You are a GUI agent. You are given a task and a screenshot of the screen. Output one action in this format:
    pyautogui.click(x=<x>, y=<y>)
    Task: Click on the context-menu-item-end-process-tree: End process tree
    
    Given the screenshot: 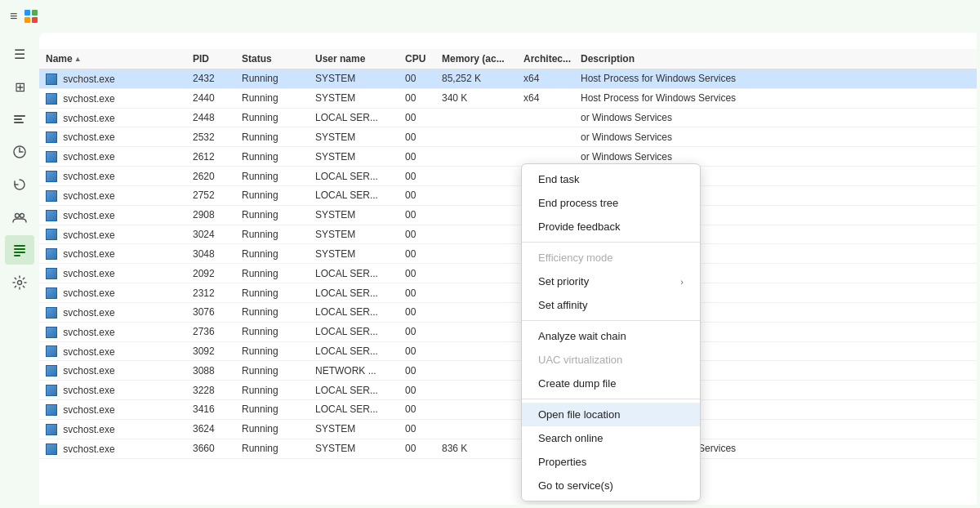 What is the action you would take?
    pyautogui.click(x=611, y=203)
    